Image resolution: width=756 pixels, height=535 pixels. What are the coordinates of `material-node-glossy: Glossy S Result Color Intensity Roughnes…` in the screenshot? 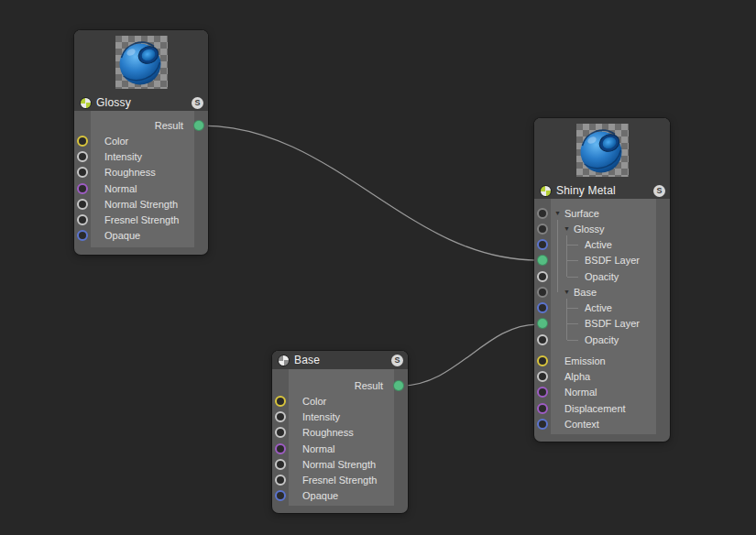 It's located at (141, 143).